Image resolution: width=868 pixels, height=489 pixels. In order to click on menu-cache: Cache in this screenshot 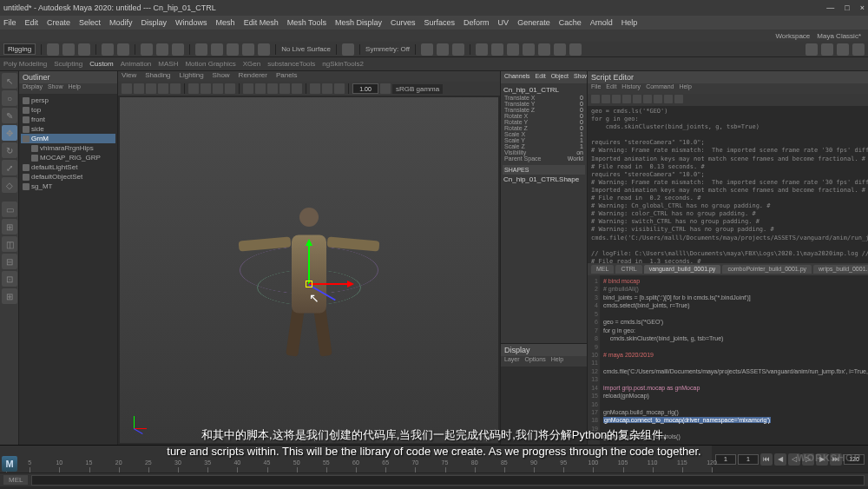, I will do `click(570, 23)`.